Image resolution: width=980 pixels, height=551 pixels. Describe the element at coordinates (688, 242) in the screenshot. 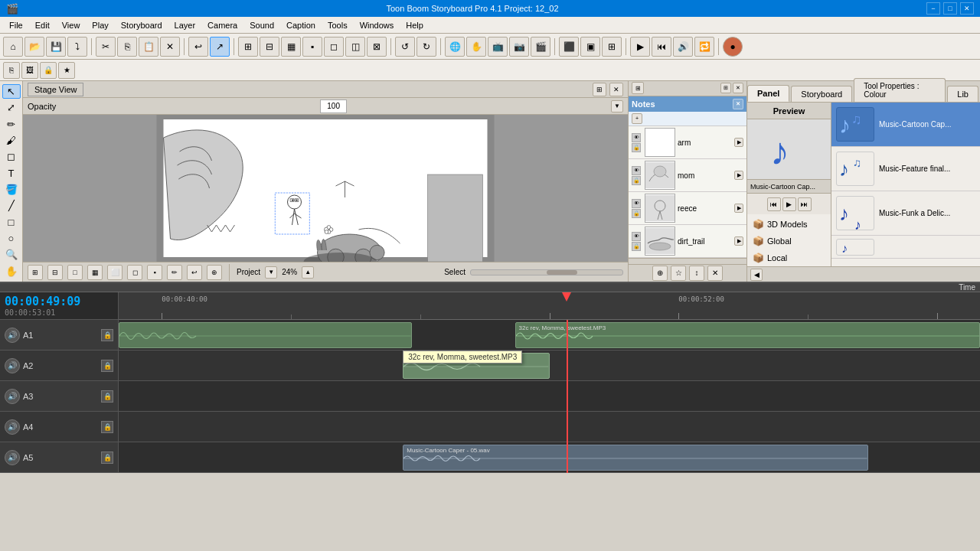

I see `layer-row-dirt: 👁 🔒 dirt_trail ▶` at that location.